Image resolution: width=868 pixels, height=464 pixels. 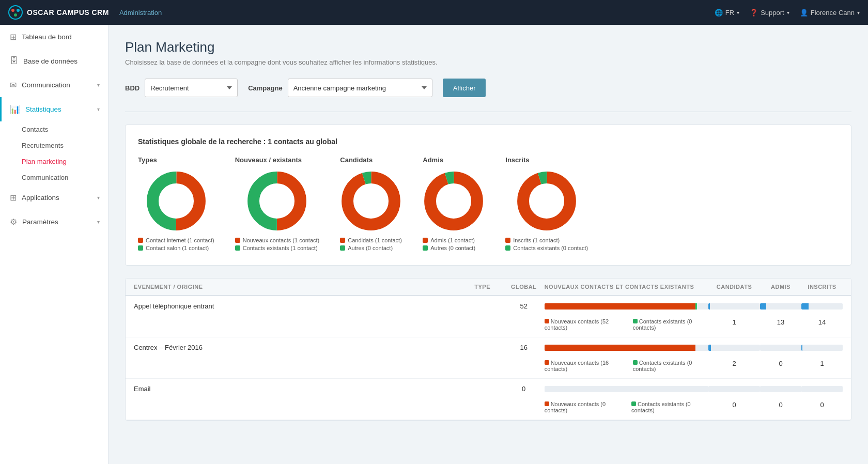 What do you see at coordinates (488, 389) in the screenshot?
I see `table-row-main-2: Email 0` at bounding box center [488, 389].